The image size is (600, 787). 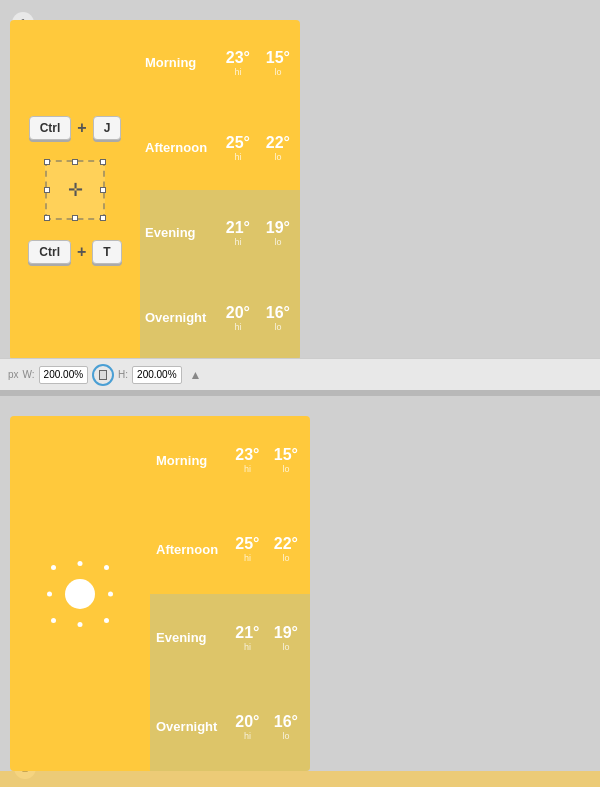 What do you see at coordinates (80, 594) in the screenshot?
I see `sun-circle` at bounding box center [80, 594].